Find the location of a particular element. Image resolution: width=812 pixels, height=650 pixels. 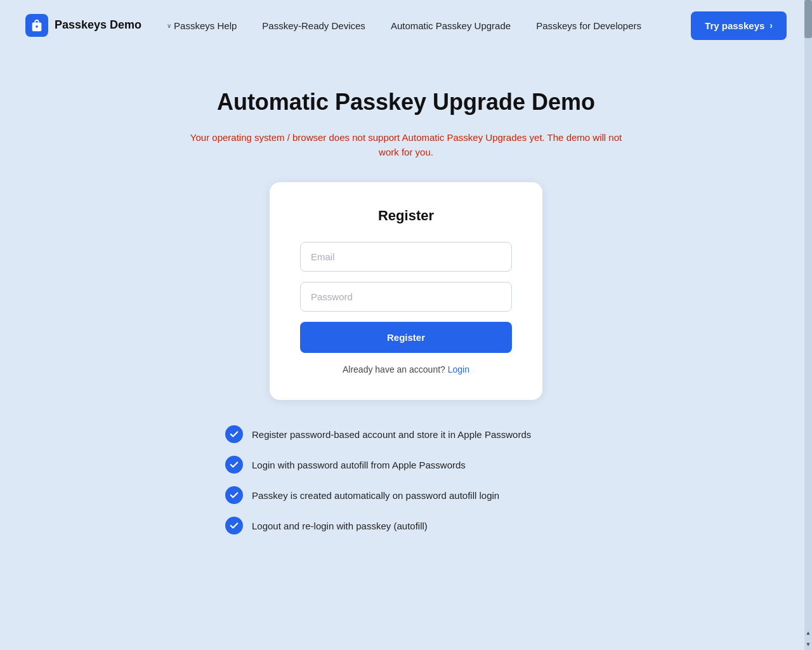

arrow-icon: › is located at coordinates (771, 25).